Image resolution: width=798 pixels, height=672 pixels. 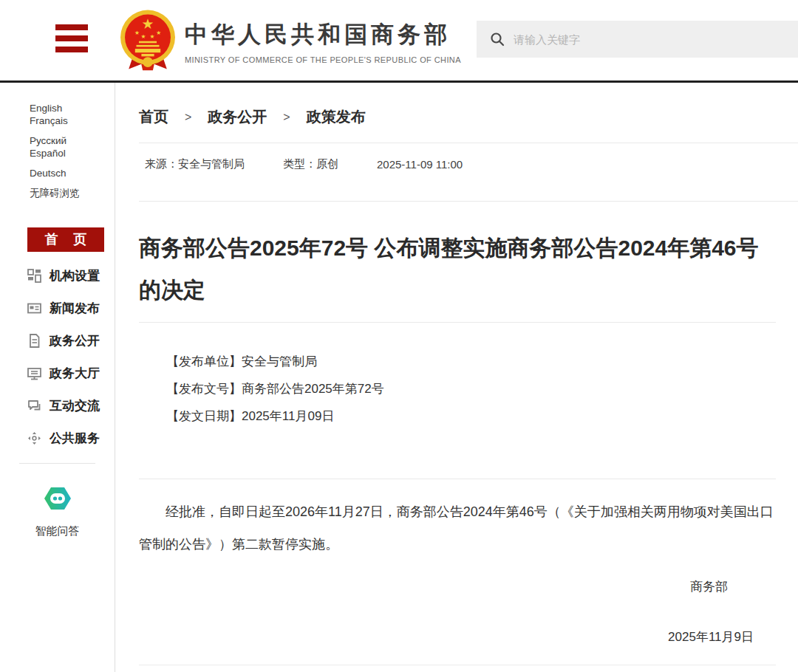 I want to click on site-title-block: 中华人民共和国商务部 MINISTRY OF COMMERCE OF THE P…, so click(x=323, y=41).